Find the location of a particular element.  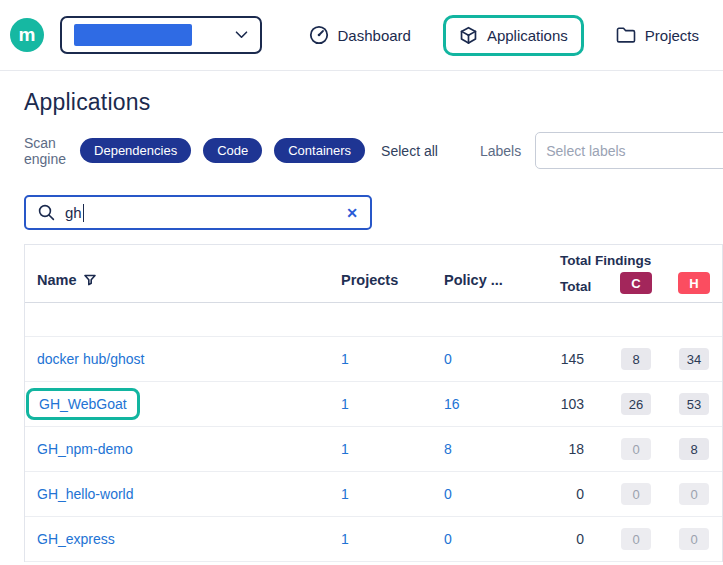

mend-logo: m is located at coordinates (27, 35).